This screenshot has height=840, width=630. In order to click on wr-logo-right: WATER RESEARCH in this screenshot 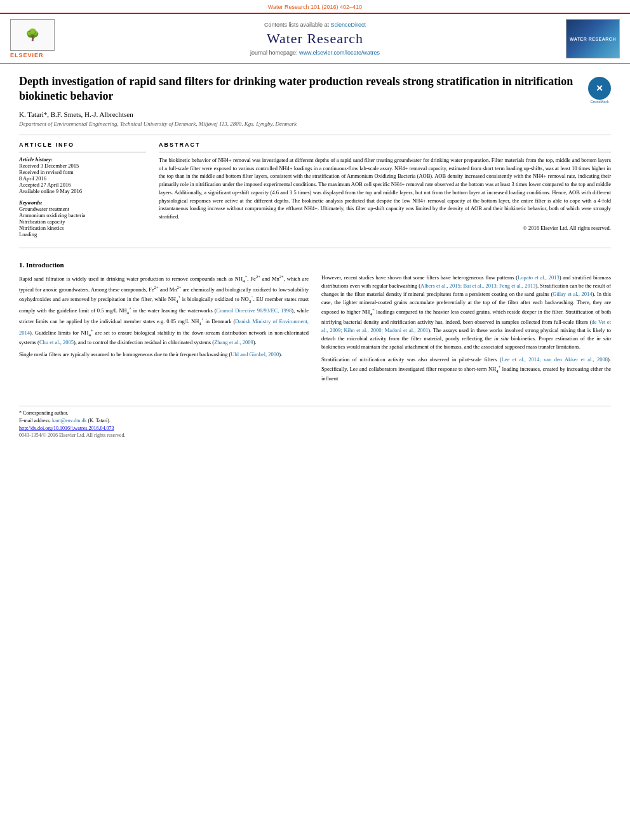, I will do `click(591, 39)`.